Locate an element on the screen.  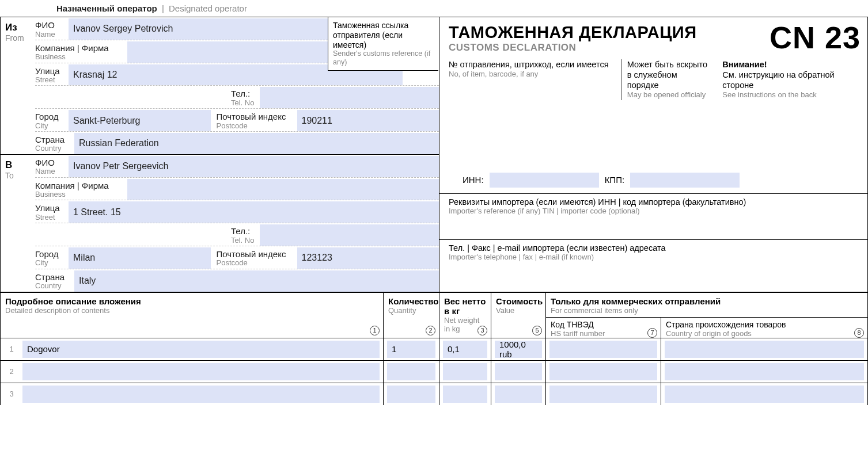
to-city-value: Milan is located at coordinates (139, 258).